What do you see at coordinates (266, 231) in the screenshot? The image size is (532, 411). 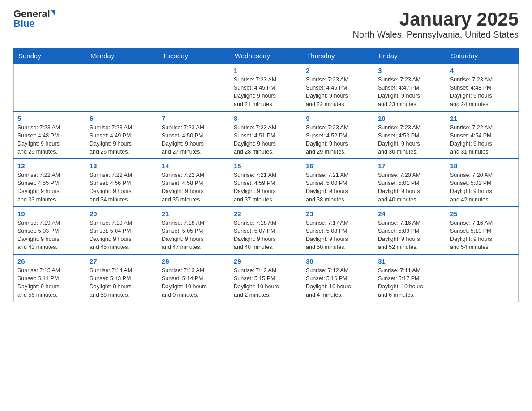 I see `calendar-cell: 22Sunrise: 7:18 AMSunset: 5:07 PMDayligh…` at bounding box center [266, 231].